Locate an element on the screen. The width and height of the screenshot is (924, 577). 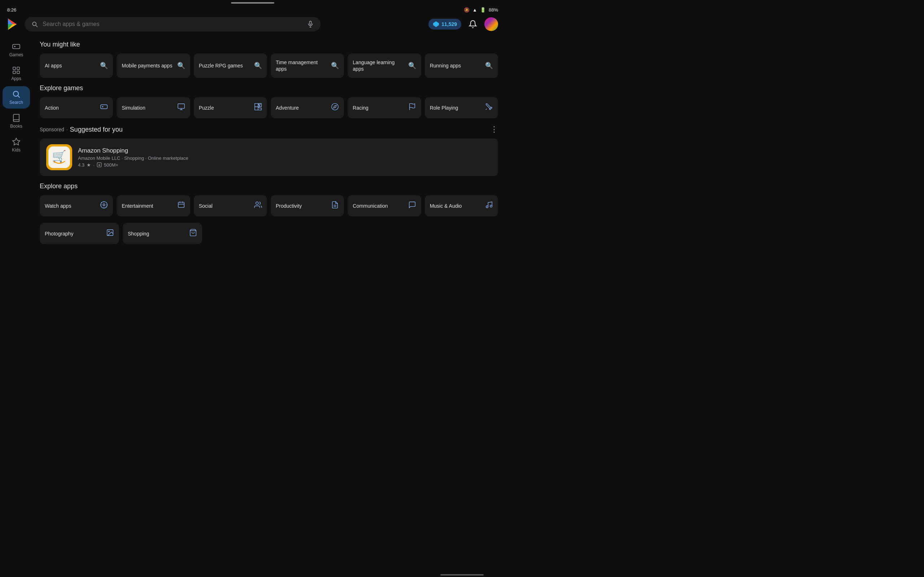
apps-icon is located at coordinates (16, 70).